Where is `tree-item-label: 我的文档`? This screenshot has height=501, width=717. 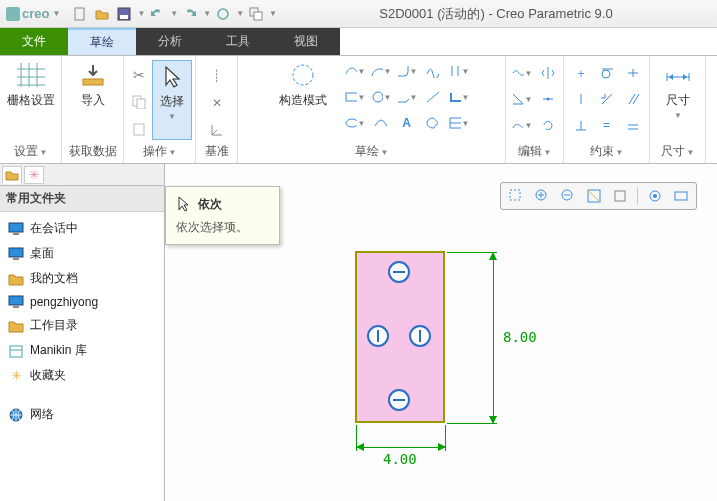
tree-item-label: 我的文档 is located at coordinates (54, 278).